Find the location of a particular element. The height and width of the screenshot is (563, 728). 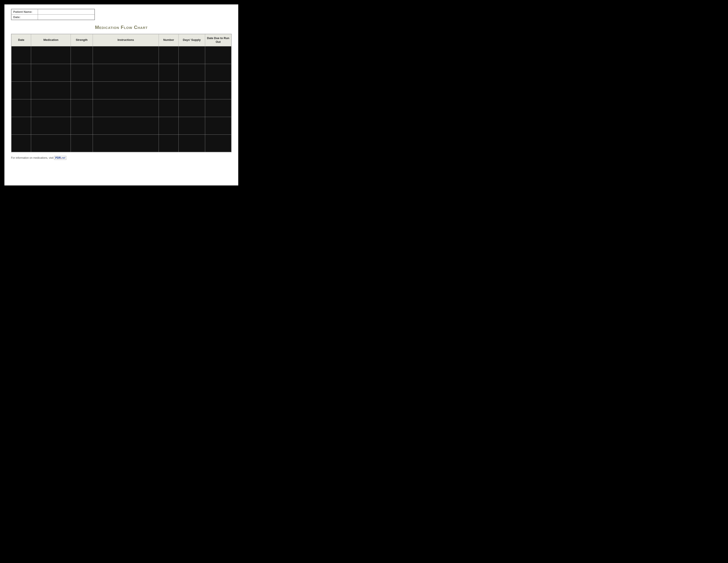

patient-info-section: Patient Name: Date: is located at coordinates (53, 14).